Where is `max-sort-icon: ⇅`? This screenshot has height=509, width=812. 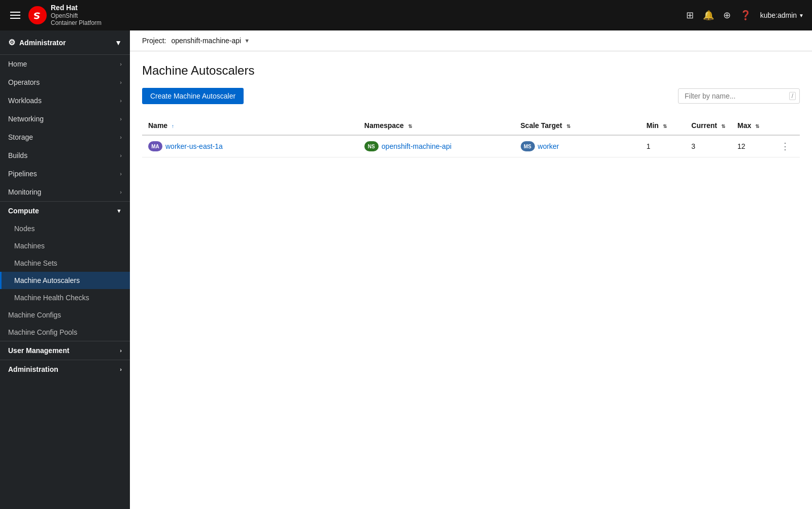
max-sort-icon: ⇅ is located at coordinates (757, 126).